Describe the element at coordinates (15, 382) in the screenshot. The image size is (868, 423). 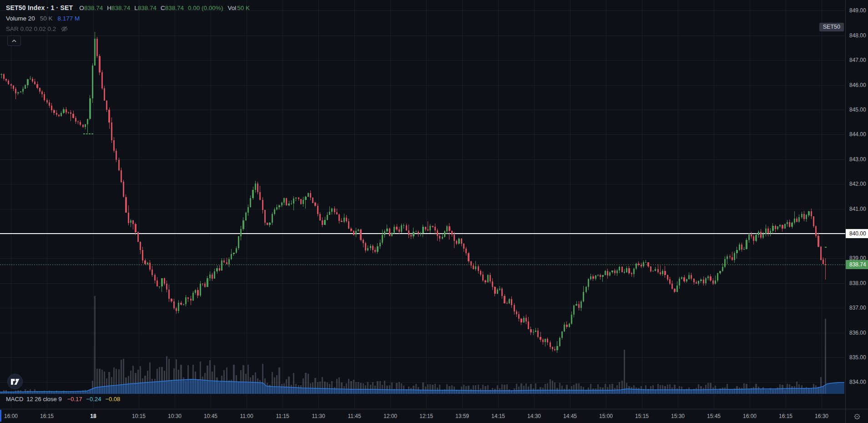
I see `tradingview-logo-icon` at that location.